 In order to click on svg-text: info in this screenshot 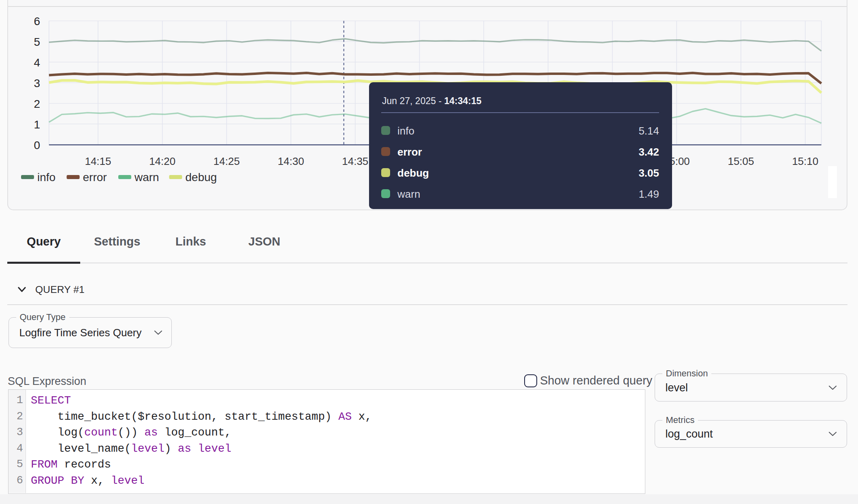, I will do `click(46, 177)`.